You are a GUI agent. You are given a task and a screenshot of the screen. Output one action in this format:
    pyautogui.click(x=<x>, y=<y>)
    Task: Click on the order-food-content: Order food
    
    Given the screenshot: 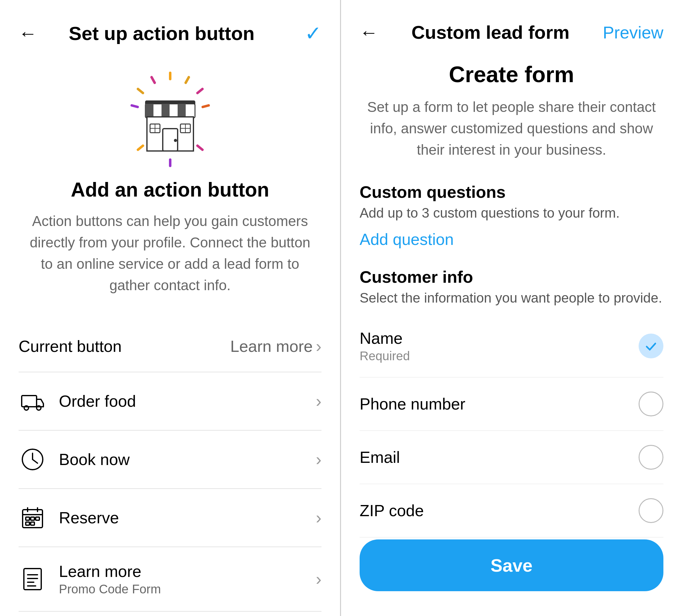 What is the action you would take?
    pyautogui.click(x=187, y=401)
    